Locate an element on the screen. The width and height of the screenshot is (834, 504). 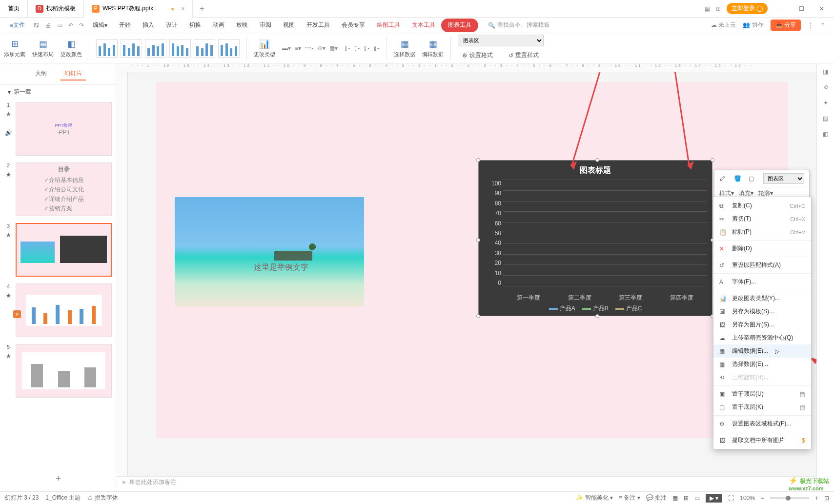
pen-icon: 🖊 is located at coordinates (724, 179).